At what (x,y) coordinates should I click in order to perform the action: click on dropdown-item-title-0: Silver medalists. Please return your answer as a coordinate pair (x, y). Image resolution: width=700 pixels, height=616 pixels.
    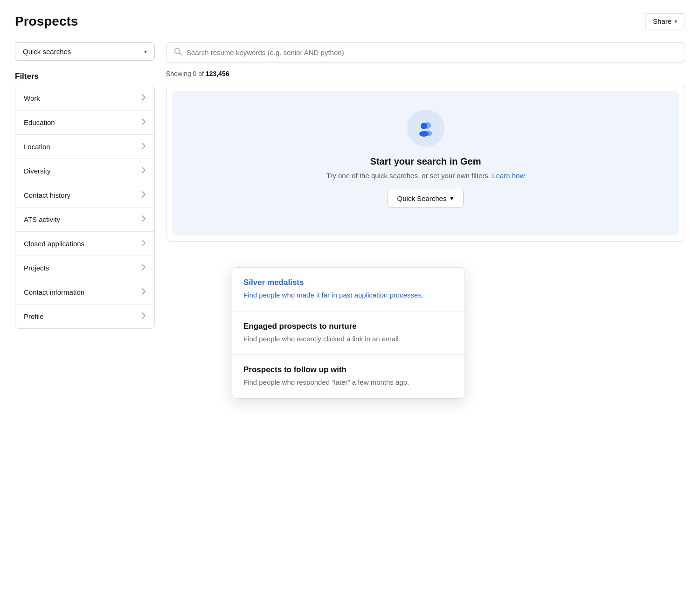
    Looking at the image, I should click on (348, 283).